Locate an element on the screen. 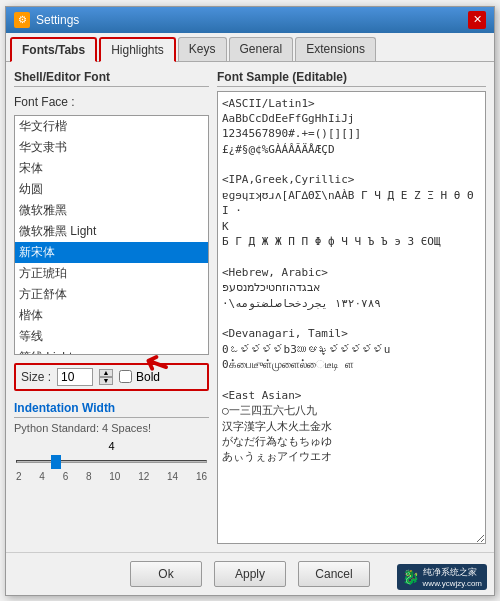  slider-mark: 6 is located at coordinates (66, 476).